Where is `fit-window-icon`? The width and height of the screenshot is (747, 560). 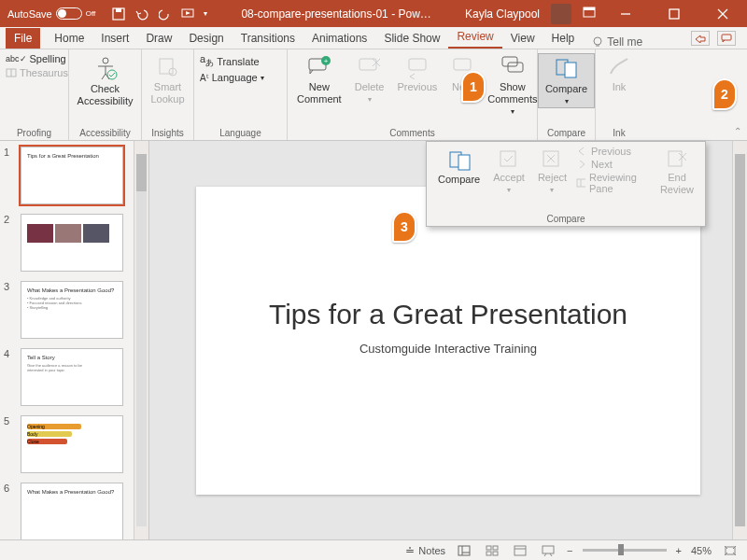 fit-window-icon is located at coordinates (730, 551).